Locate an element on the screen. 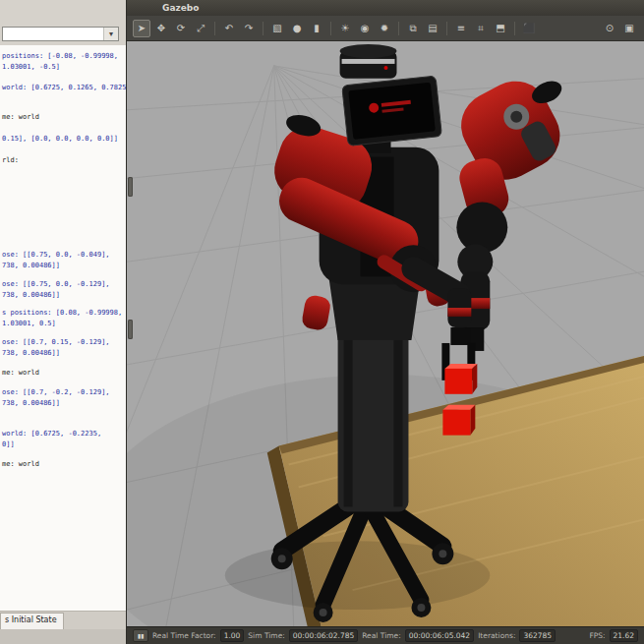  redo-button: ↷ is located at coordinates (249, 29).